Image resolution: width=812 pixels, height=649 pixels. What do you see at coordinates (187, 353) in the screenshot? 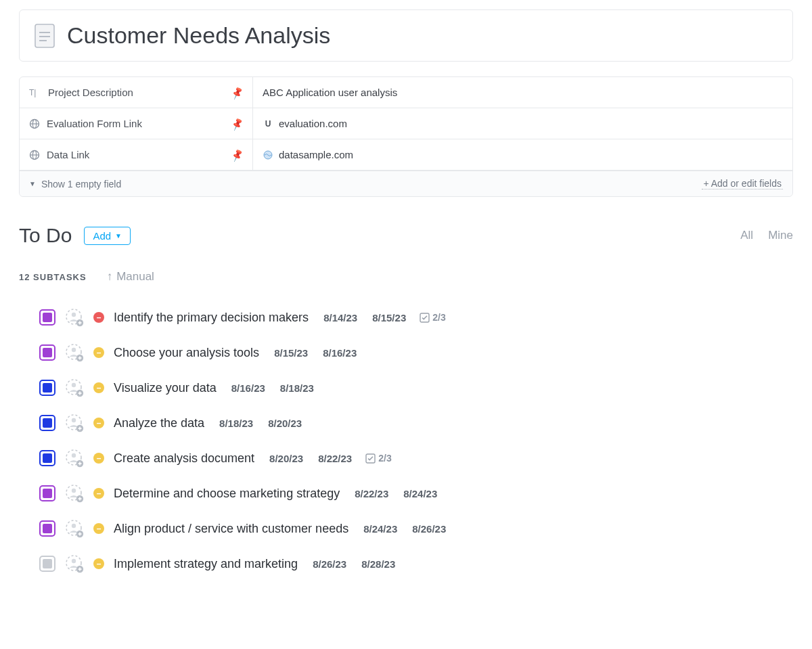
I see `task-title: Choose your analysis tools` at bounding box center [187, 353].